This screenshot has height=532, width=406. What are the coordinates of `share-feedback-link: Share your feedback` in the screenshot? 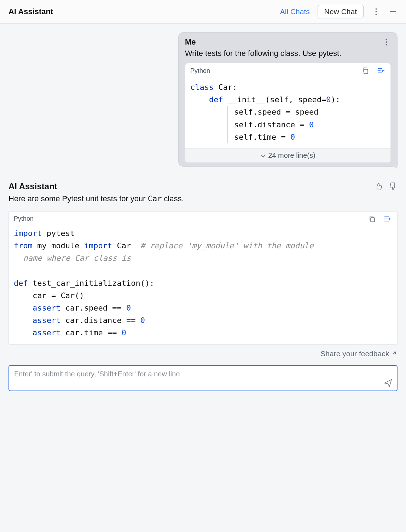 It's located at (203, 351).